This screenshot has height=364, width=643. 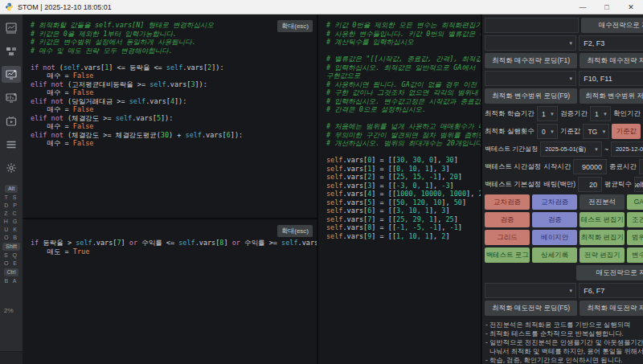 What do you see at coordinates (11, 51) in the screenshot?
I see `holdings-icon` at bounding box center [11, 51].